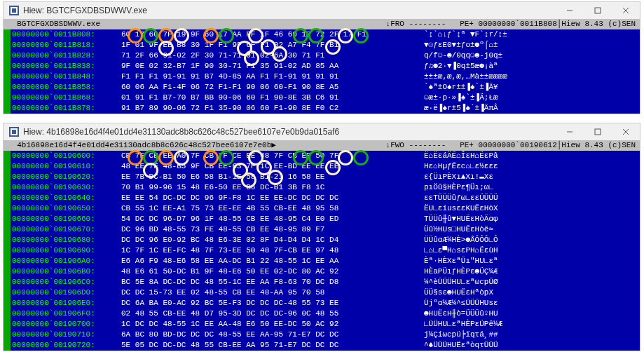  Describe the element at coordinates (322, 209) in the screenshot. I see `hex-row: 00000000`00190650:CB 55 1C EE-A1 75 73 E…` at that location.